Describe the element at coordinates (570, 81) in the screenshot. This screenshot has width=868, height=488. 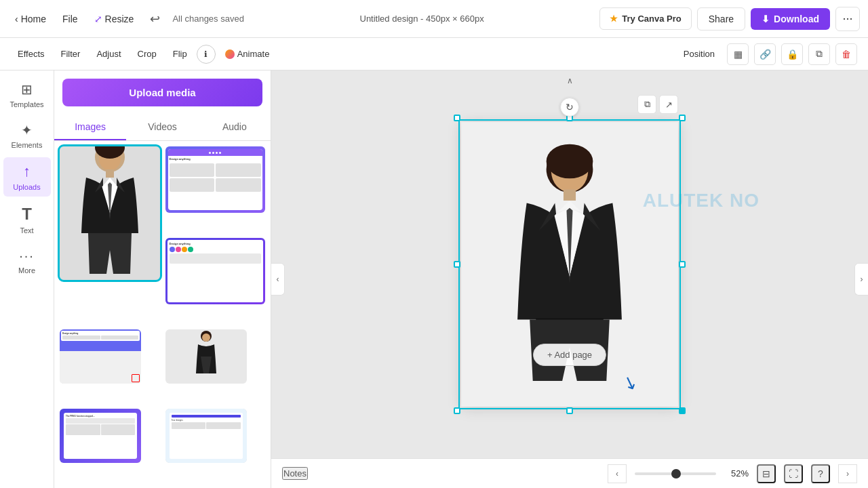
I see `page-nav-up: ∧` at that location.